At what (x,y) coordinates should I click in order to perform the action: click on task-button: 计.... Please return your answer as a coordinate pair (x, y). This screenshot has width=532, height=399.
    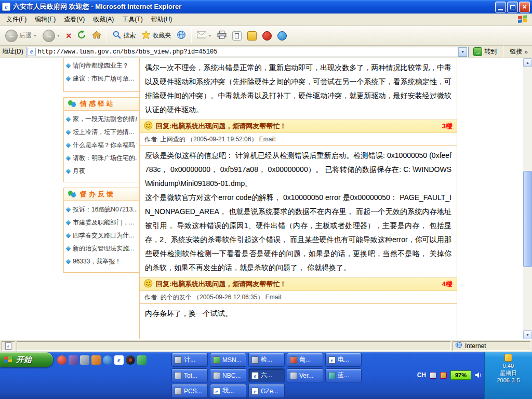
    Looking at the image, I should click on (190, 360).